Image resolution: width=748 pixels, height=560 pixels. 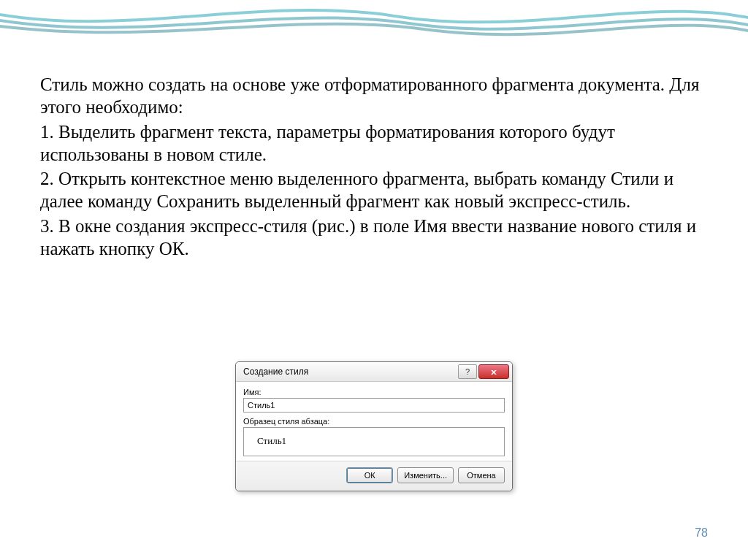 What do you see at coordinates (481, 475) in the screenshot?
I see `cancel-button: Отмена` at bounding box center [481, 475].